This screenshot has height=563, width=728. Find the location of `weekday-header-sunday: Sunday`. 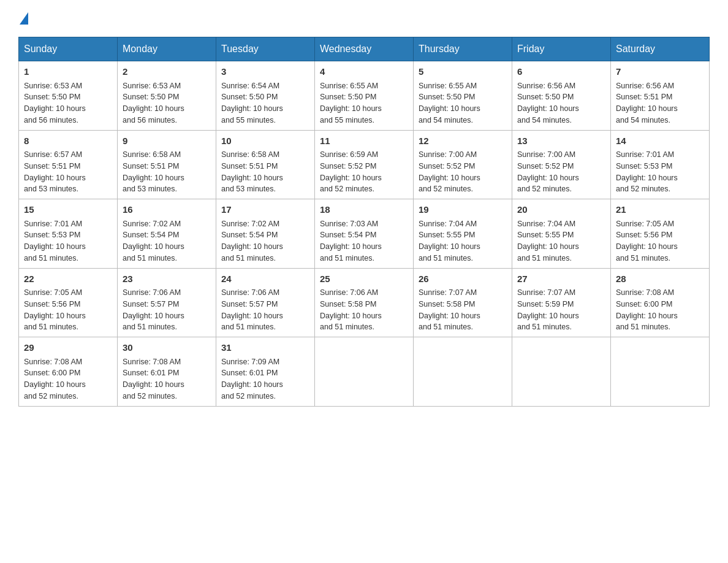

weekday-header-sunday: Sunday is located at coordinates (69, 49).